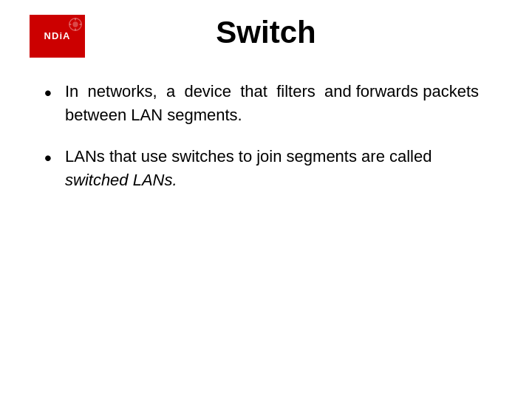 Image resolution: width=532 pixels, height=399 pixels. I want to click on bullet-item-1: • In networks, a device that filters and…, so click(270, 103).